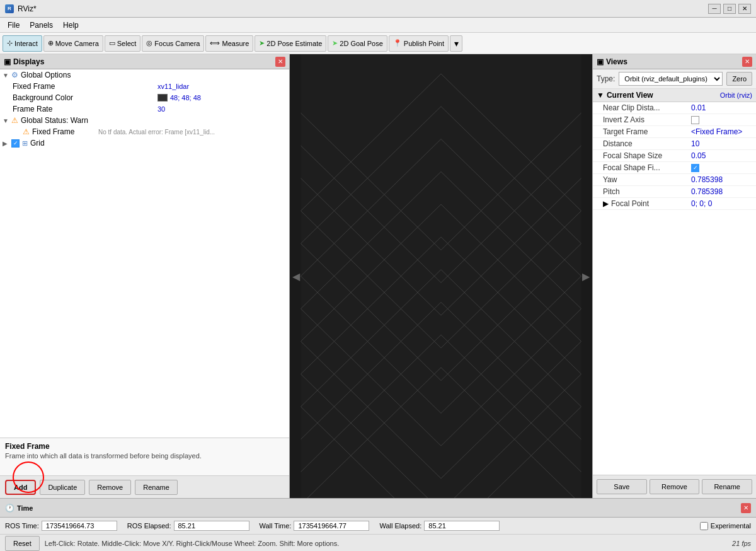  Describe the element at coordinates (747, 62) in the screenshot. I see `views-close-button: ✕` at that location.